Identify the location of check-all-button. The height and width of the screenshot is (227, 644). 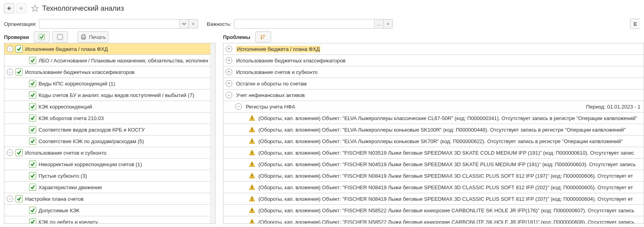
(42, 37).